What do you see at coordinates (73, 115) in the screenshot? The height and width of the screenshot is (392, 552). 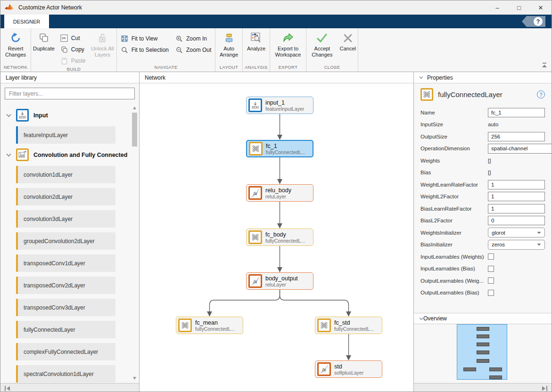 I see `layer-group-input: Input` at bounding box center [73, 115].